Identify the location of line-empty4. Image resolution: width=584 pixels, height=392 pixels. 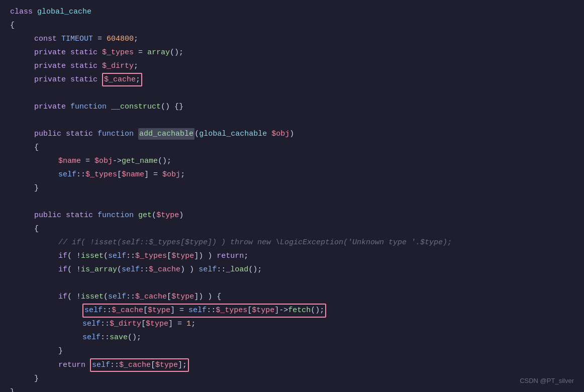
(297, 283).